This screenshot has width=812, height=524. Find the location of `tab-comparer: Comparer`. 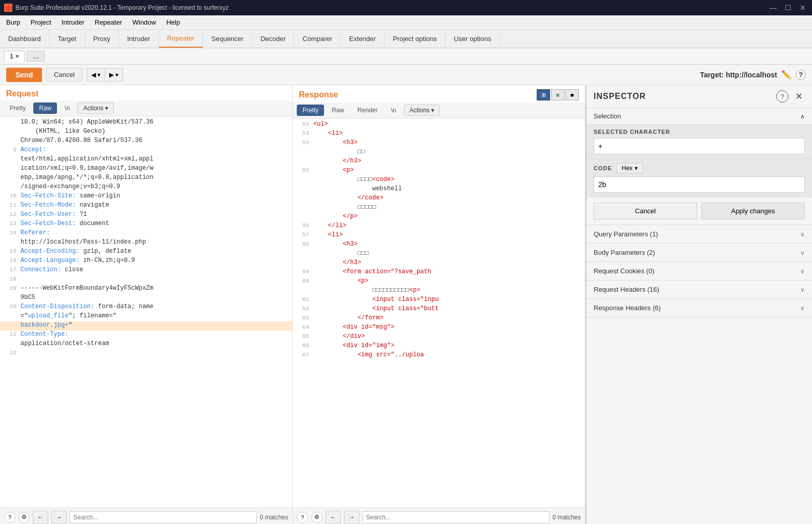

tab-comparer: Comparer is located at coordinates (318, 39).